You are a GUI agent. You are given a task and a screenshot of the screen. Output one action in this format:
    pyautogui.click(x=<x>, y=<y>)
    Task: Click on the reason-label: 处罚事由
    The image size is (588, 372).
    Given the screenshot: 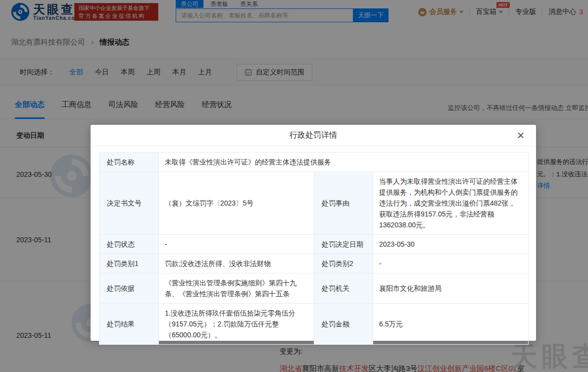 What is the action you would take?
    pyautogui.click(x=343, y=203)
    